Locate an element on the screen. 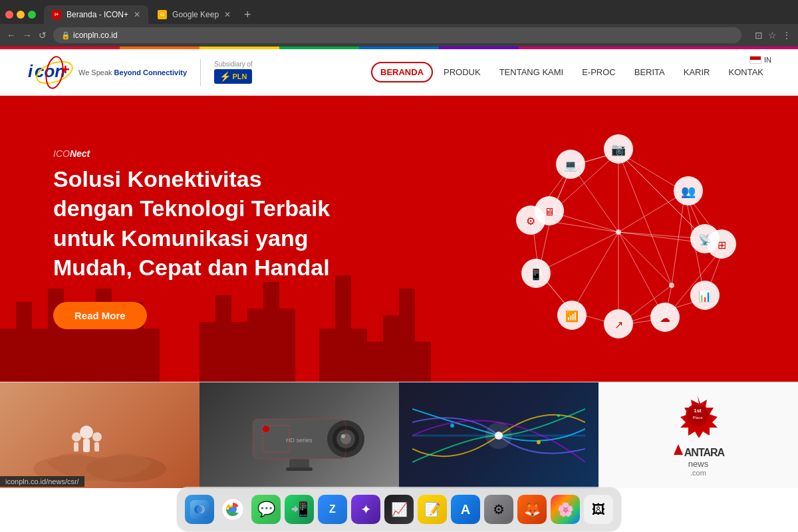 This screenshot has height=532, width=798. back-button: ← is located at coordinates (11, 35).